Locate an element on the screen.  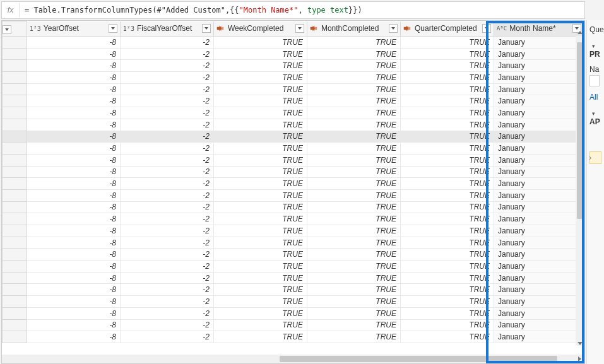
column-filter-button is located at coordinates (113, 28).